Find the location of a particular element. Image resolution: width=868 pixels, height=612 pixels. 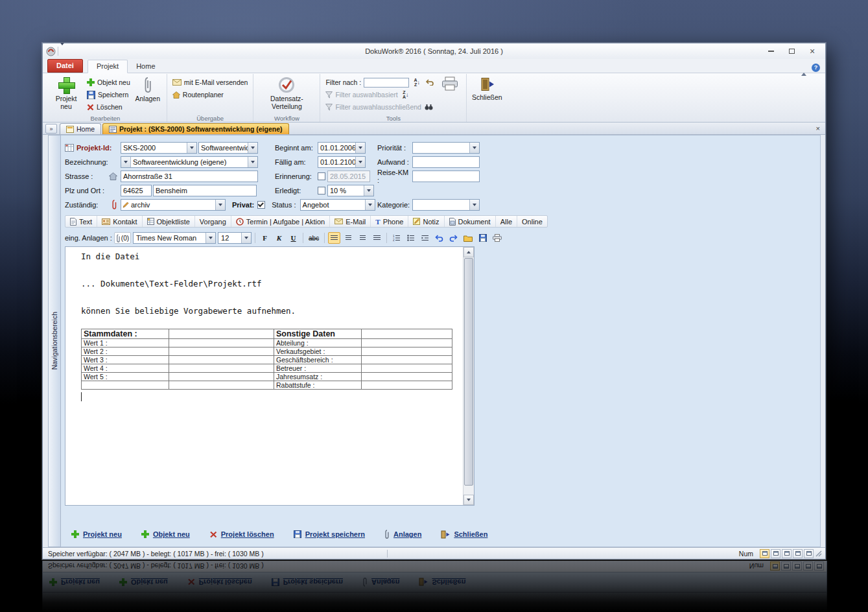

tab-dokument: Dokument is located at coordinates (471, 222).